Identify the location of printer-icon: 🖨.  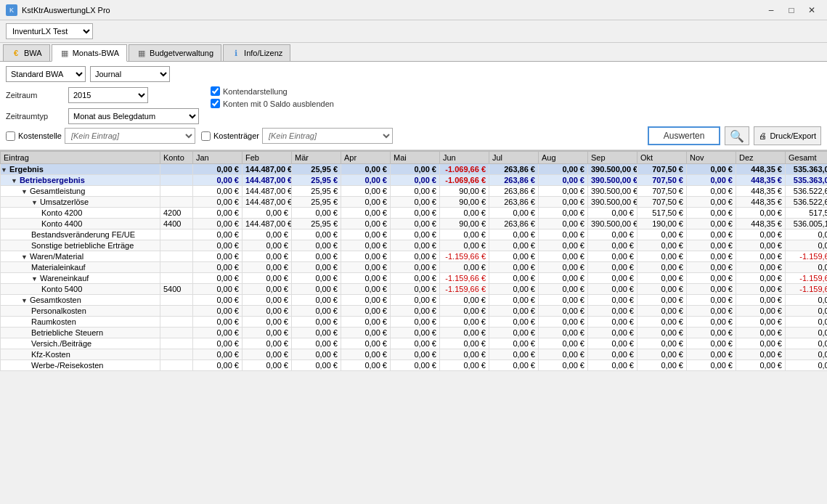
(762, 136).